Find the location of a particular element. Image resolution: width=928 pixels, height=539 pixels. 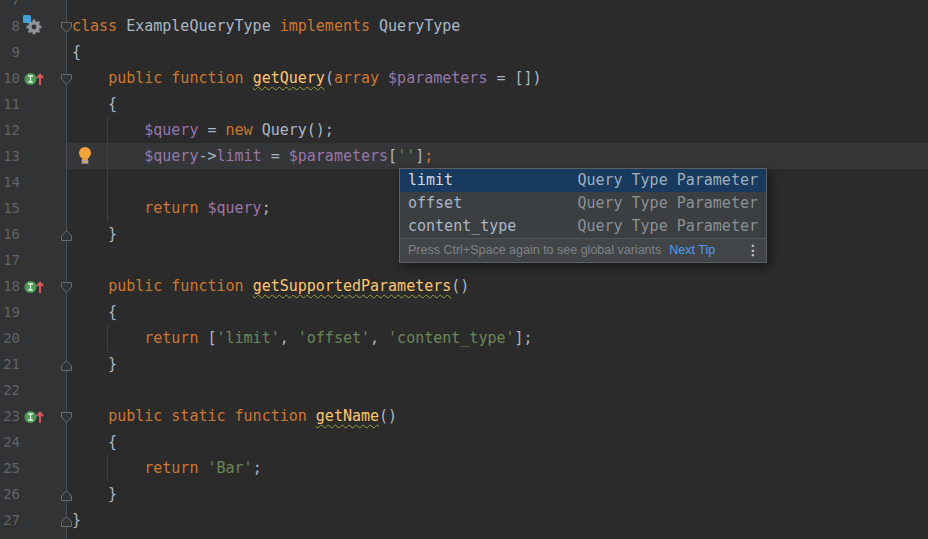

code-line-19: { is located at coordinates (94, 312).